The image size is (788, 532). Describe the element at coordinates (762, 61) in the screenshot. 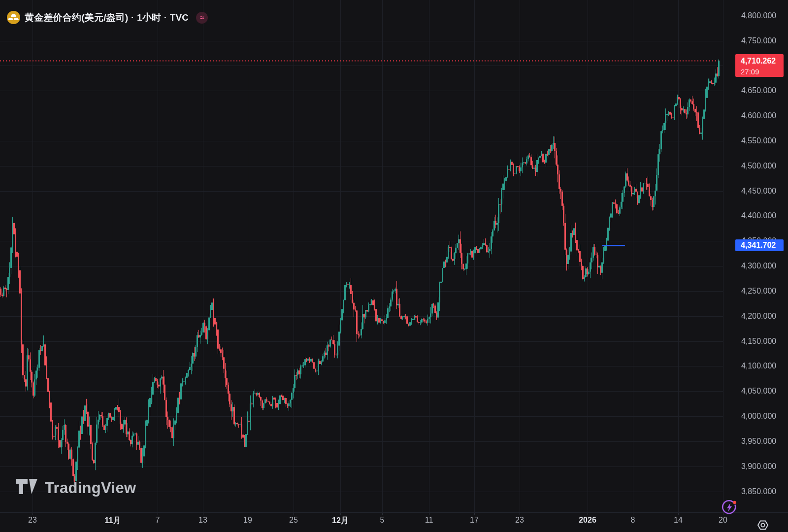

I see `current-price-value: 4,710.262` at that location.